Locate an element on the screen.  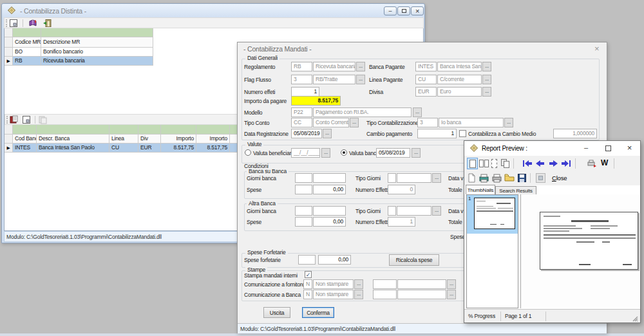
tipo-contabilizzazione-code-field: 3 is located at coordinates (428, 122).